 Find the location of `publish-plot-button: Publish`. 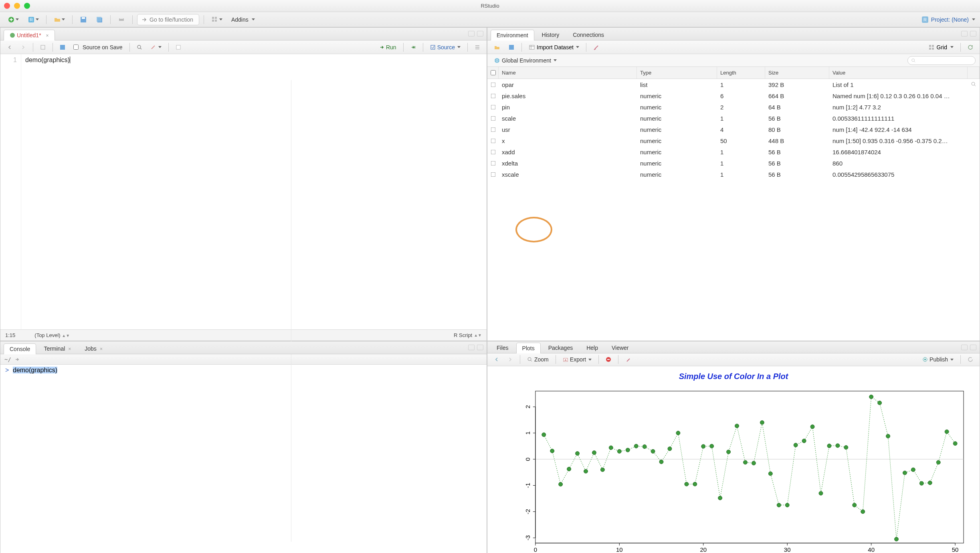

publish-plot-button: Publish is located at coordinates (938, 359).